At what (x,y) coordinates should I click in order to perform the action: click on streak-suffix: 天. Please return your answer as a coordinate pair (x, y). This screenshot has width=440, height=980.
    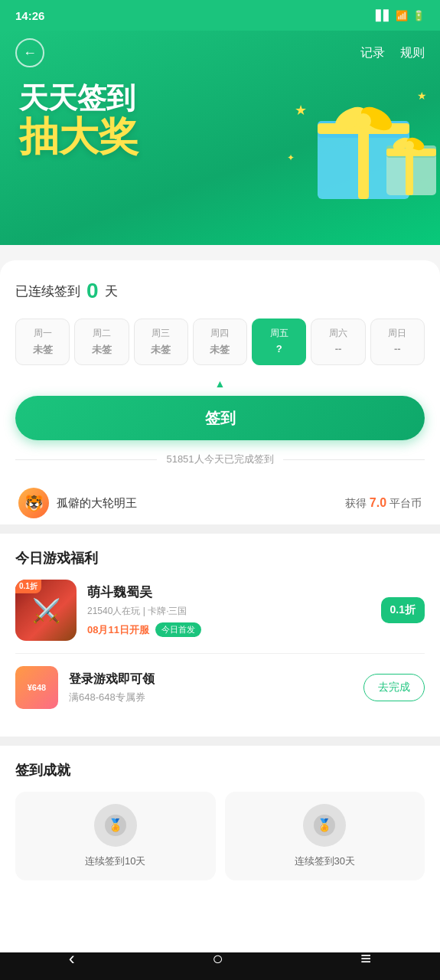
    Looking at the image, I should click on (112, 291).